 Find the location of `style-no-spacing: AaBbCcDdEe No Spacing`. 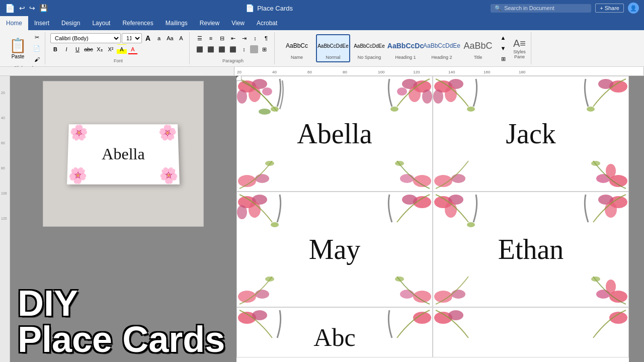

style-no-spacing: AaBbCcDdEe No Spacing is located at coordinates (369, 48).